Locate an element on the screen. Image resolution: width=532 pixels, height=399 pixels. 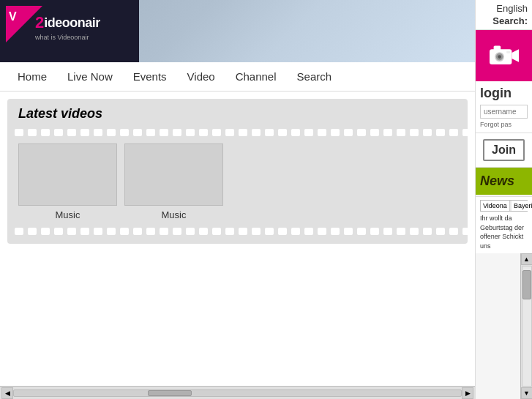
nav-bar: Home Live Now Events Video Channel Searc… is located at coordinates (237, 77).